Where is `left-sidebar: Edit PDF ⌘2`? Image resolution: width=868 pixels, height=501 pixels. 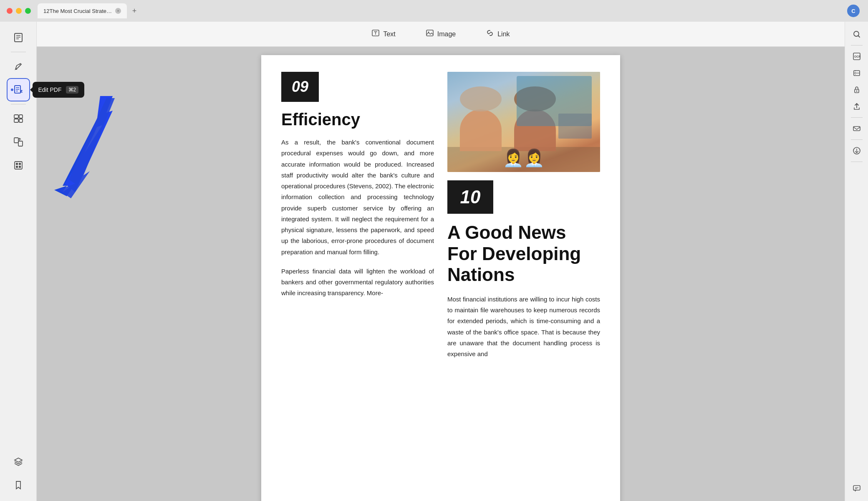 left-sidebar: Edit PDF ⌘2 is located at coordinates (18, 261).